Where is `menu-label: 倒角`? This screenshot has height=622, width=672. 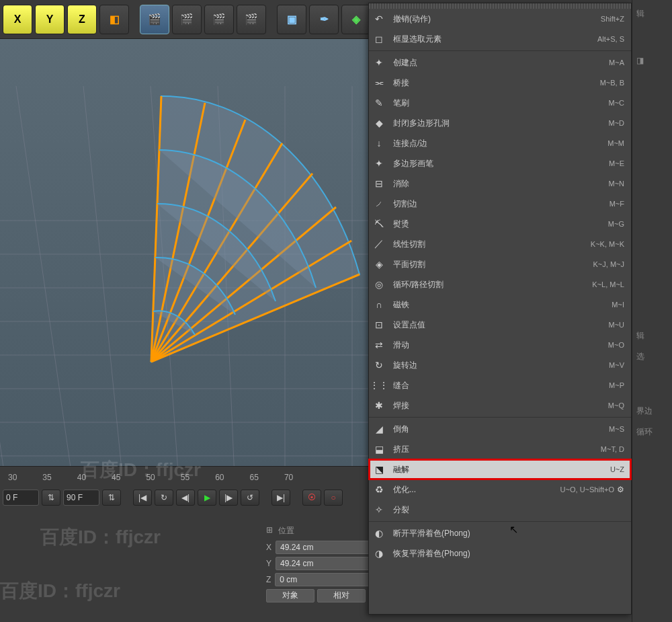 menu-label: 倒角 is located at coordinates (499, 429).